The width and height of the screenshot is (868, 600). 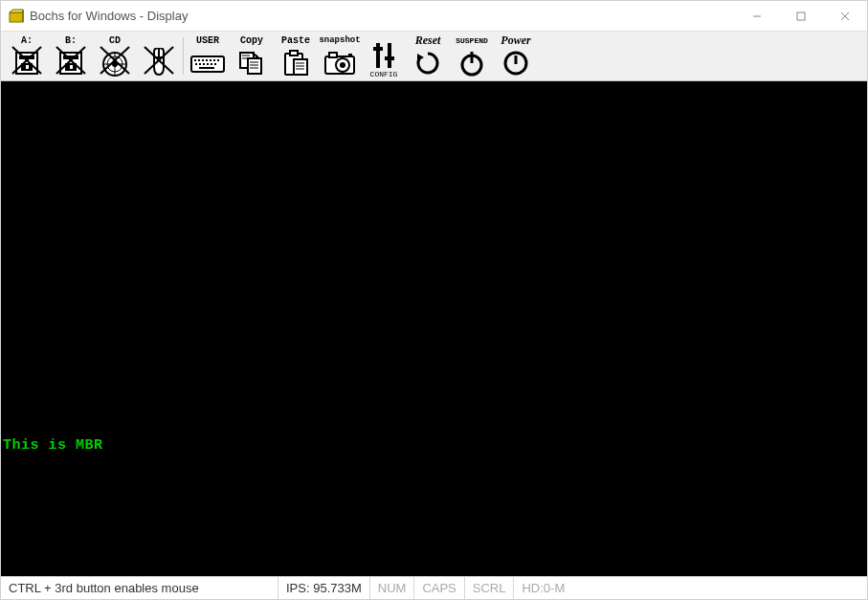 What do you see at coordinates (434, 56) in the screenshot?
I see `toolbar: A: B: CD` at bounding box center [434, 56].